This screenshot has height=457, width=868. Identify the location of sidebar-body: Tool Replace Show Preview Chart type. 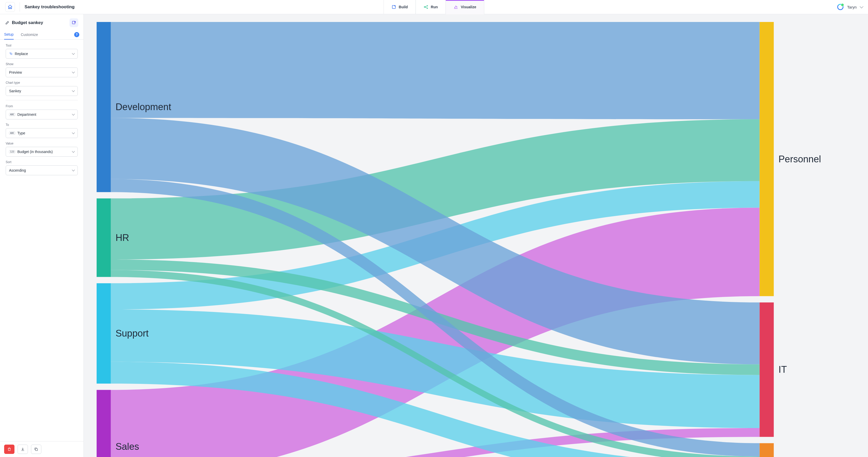
(42, 240).